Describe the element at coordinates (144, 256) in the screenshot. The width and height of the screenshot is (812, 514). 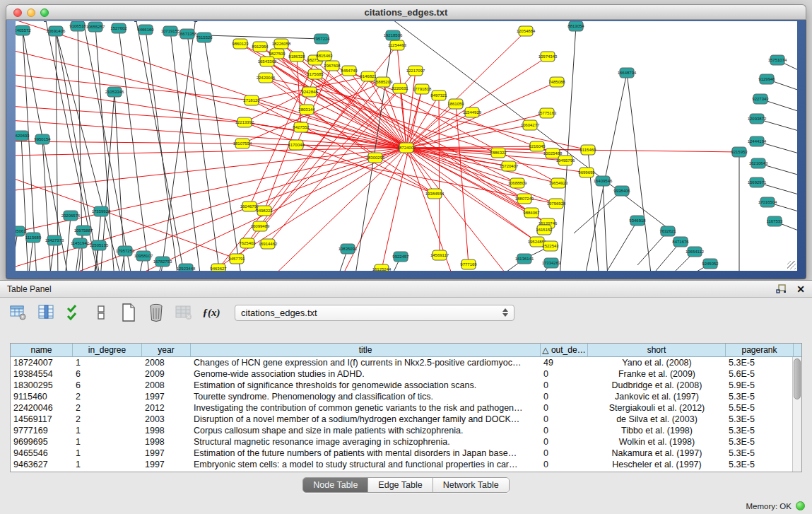
I see `graph-node: 10958107` at that location.